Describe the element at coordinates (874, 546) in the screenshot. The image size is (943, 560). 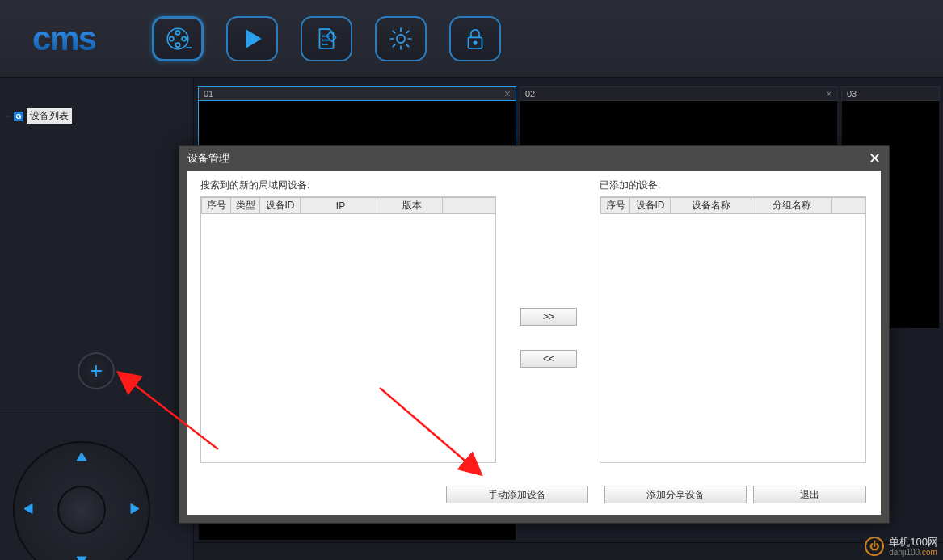
I see `watermark-logo-icon: ⏻` at that location.